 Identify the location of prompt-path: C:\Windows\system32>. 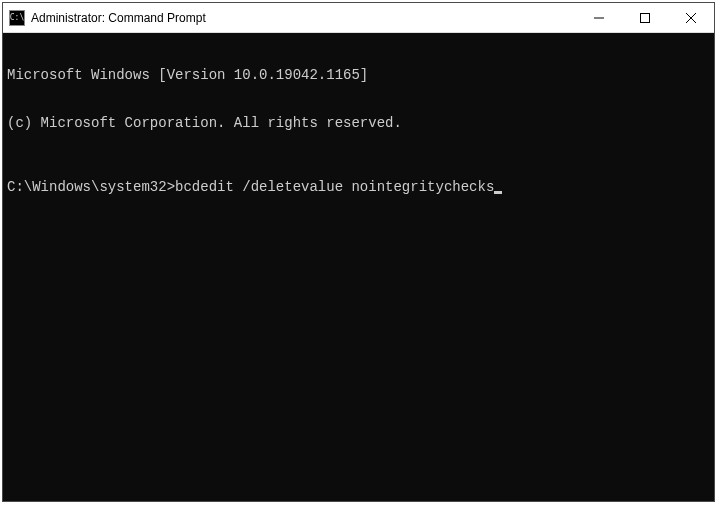
(91, 187).